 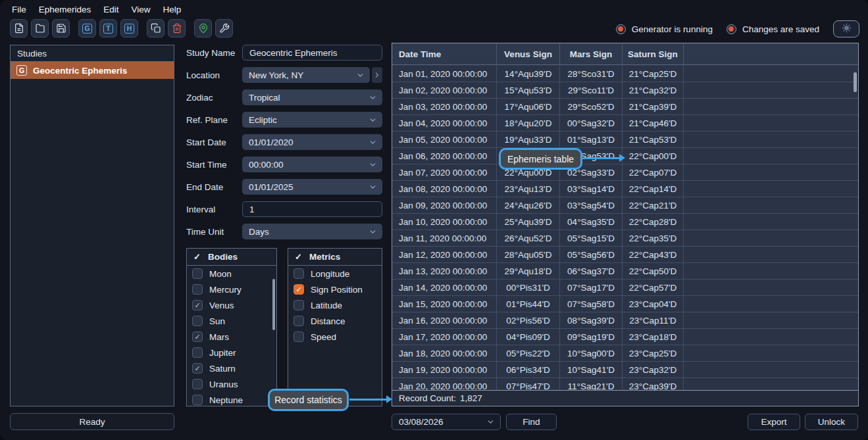 What do you see at coordinates (312, 97) in the screenshot?
I see `zodiac-field: Tropical` at bounding box center [312, 97].